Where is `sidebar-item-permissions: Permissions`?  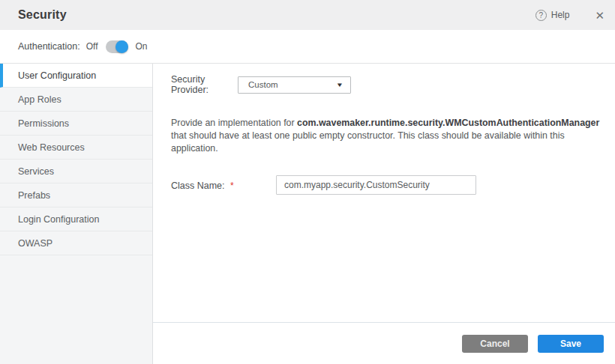
sidebar-item-permissions: Permissions is located at coordinates (76, 124).